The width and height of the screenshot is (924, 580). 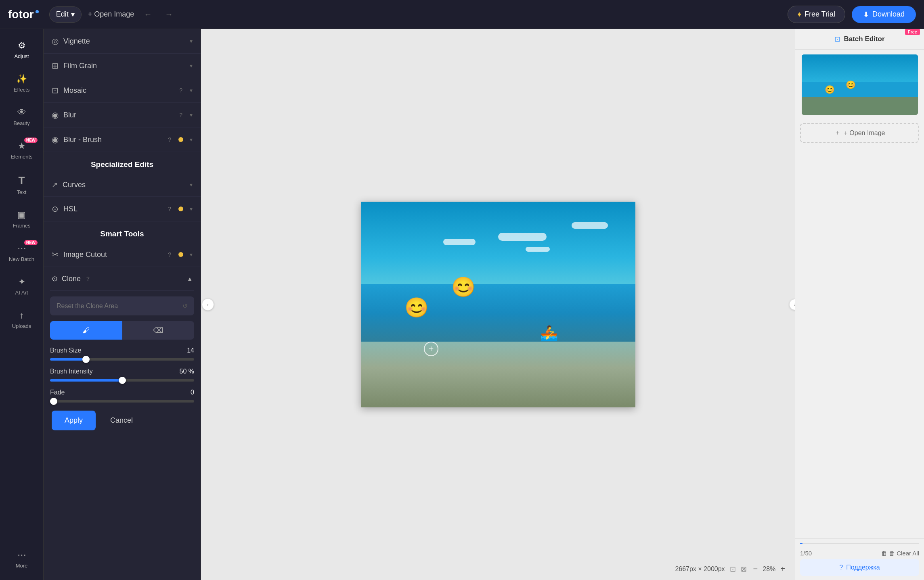 I want to click on brush-size-thumb, so click(x=86, y=359).